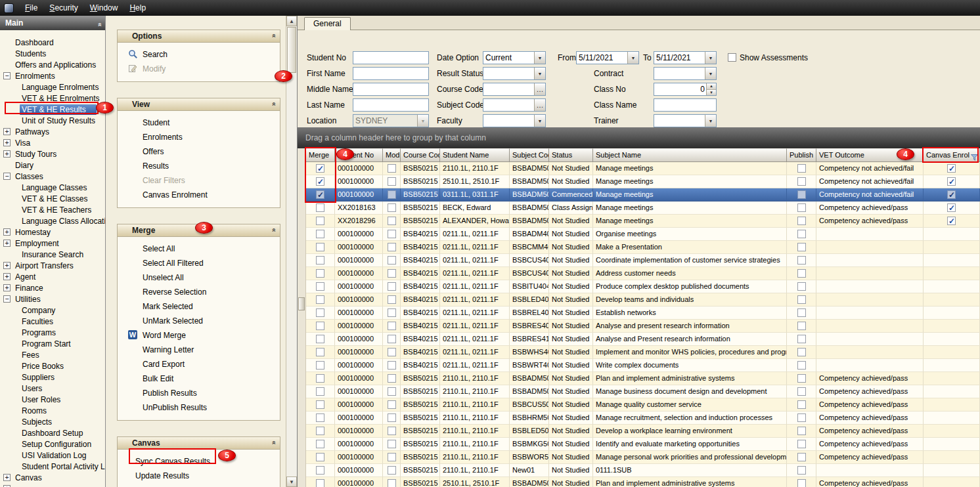 This screenshot has width=980, height=487. I want to click on sidebar-item-faculties: Faculties, so click(53, 322).